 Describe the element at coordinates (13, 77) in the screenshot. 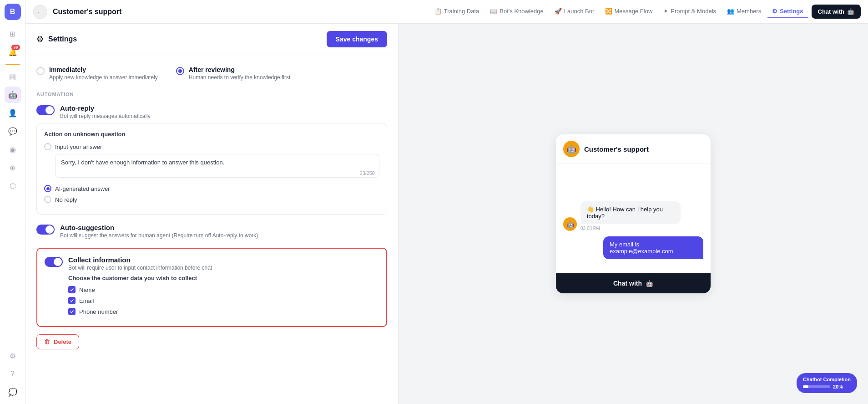

I see `dashboard-icon: ▦` at that location.